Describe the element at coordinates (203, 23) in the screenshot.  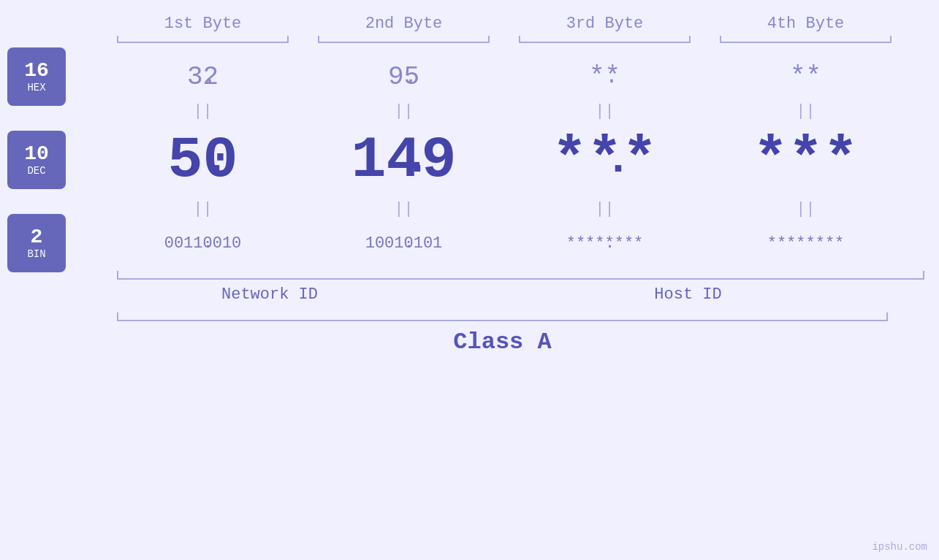
I see `byte1-header-label: 1st Byte` at that location.